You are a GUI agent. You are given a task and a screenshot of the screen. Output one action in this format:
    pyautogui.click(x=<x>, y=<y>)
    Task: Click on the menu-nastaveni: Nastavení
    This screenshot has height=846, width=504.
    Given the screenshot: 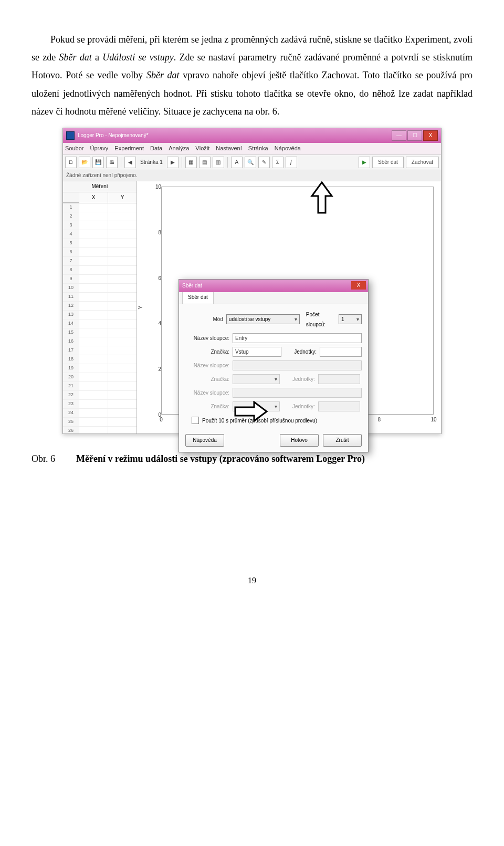 What is the action you would take?
    pyautogui.click(x=229, y=148)
    